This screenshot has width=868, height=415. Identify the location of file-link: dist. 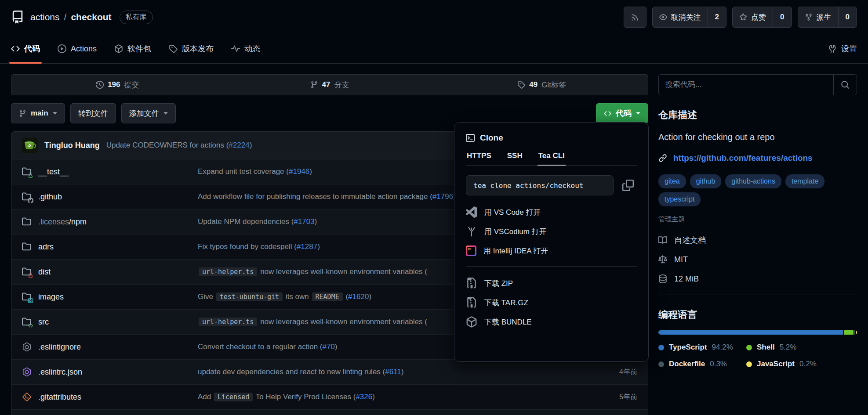
(44, 272).